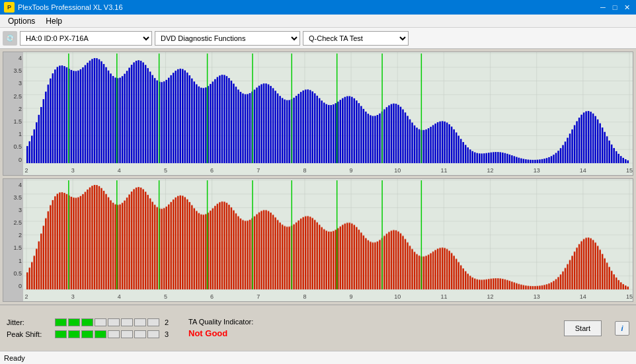 Image resolution: width=636 pixels, height=364 pixels. What do you see at coordinates (13, 114) in the screenshot?
I see `top-y-axis: 4 3.5 3 2.5 2 1.5 1 0.5 0` at bounding box center [13, 114].